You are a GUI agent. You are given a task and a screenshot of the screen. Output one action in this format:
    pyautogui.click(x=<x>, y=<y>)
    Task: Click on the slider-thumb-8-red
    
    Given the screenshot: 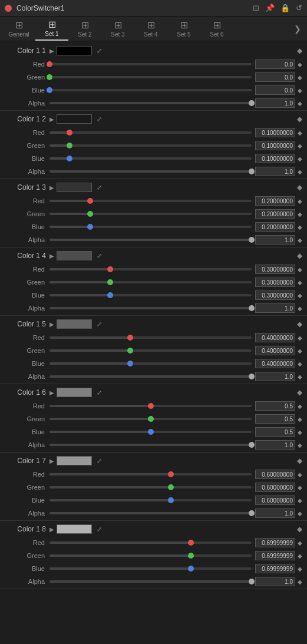 What is the action you would take?
    pyautogui.click(x=191, y=543)
    